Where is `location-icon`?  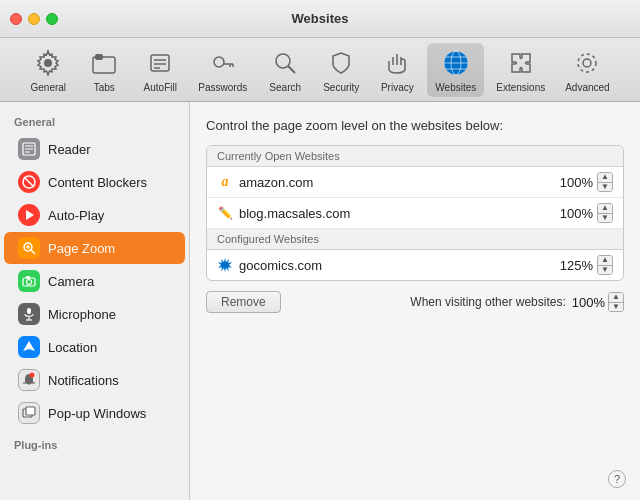
location-icon is located at coordinates (29, 347).